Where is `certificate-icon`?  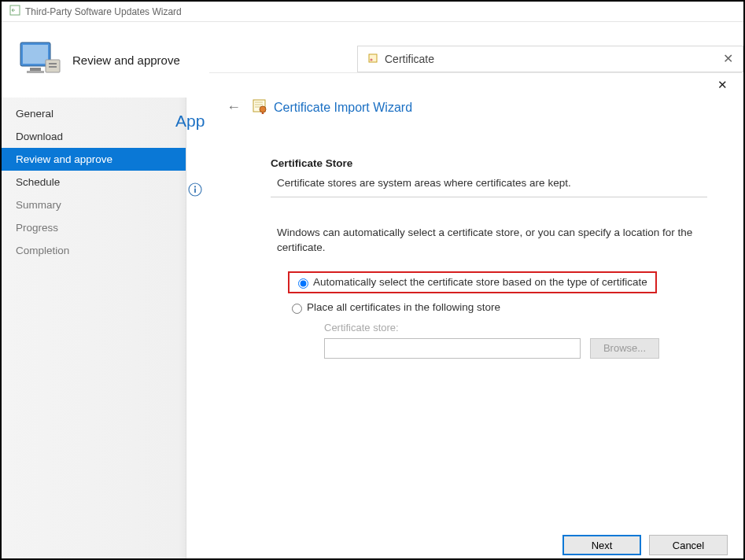
certificate-icon is located at coordinates (373, 60).